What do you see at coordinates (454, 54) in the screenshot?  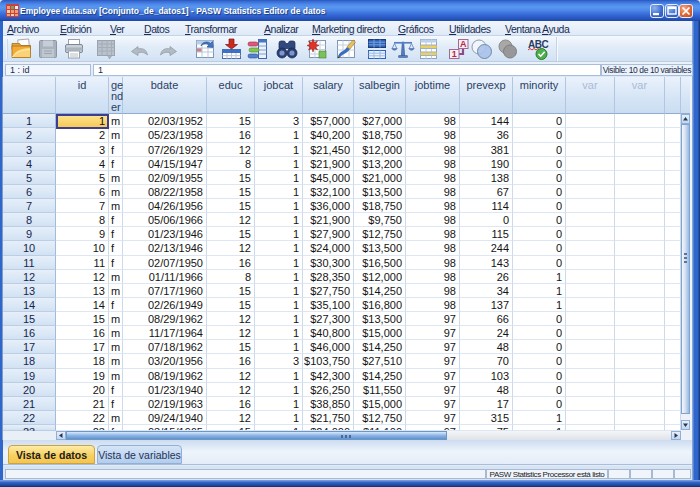 I see `svg-text: 1` at bounding box center [454, 54].